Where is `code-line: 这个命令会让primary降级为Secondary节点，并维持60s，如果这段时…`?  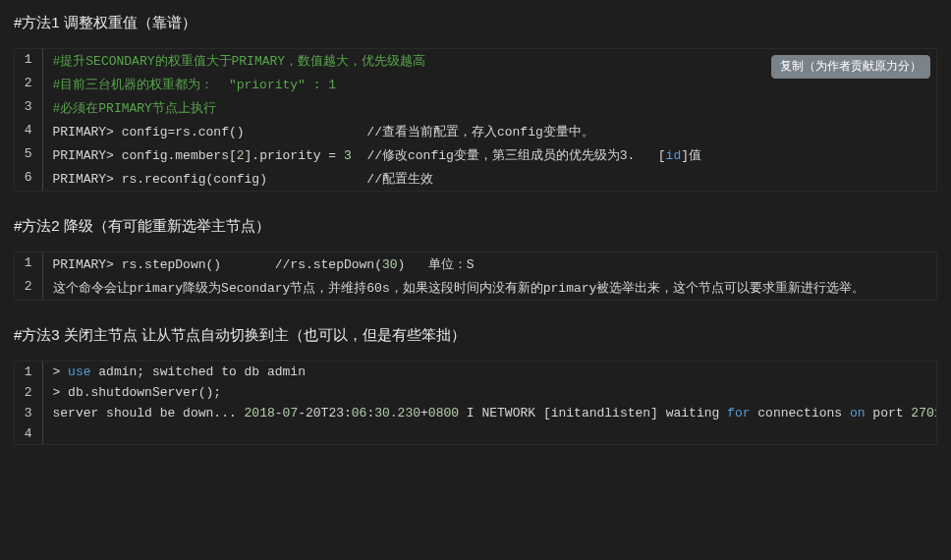 code-line: 这个命令会让primary降级为Secondary节点，并维持60s，如果这段时… is located at coordinates (489, 288).